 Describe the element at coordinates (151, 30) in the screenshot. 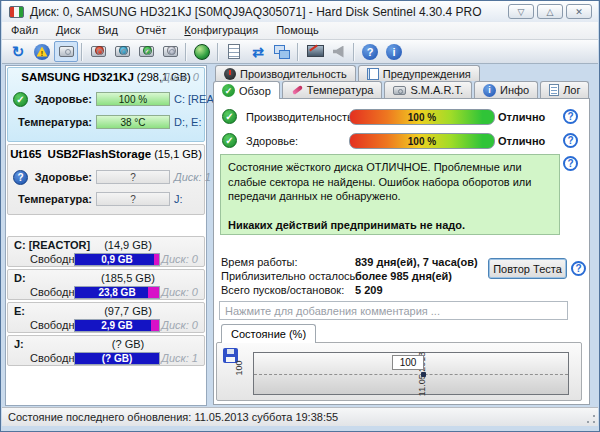

I see `menu-report: Отчёт` at that location.